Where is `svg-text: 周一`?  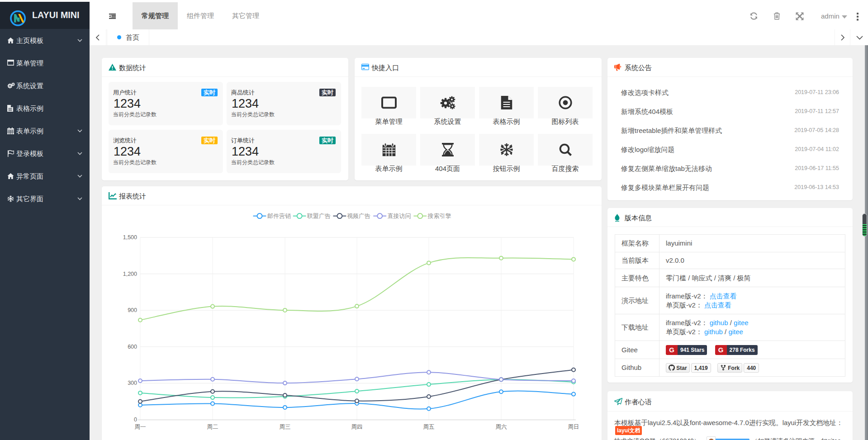 svg-text: 周一 is located at coordinates (140, 427).